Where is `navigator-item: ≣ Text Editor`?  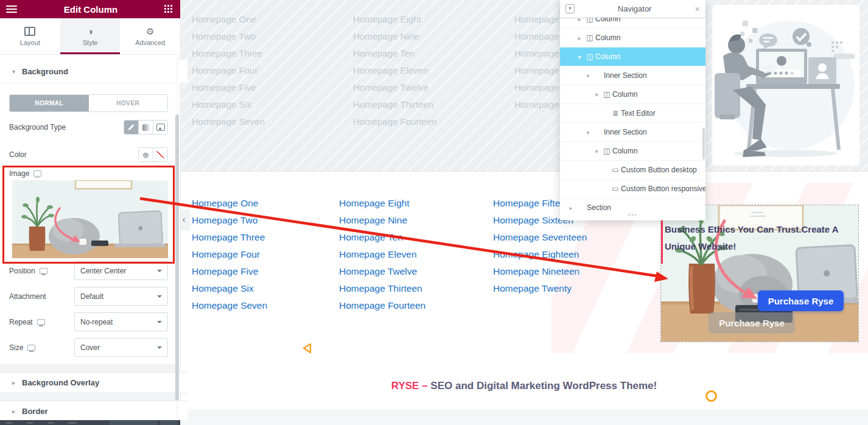 navigator-item: ≣ Text Editor is located at coordinates (633, 113).